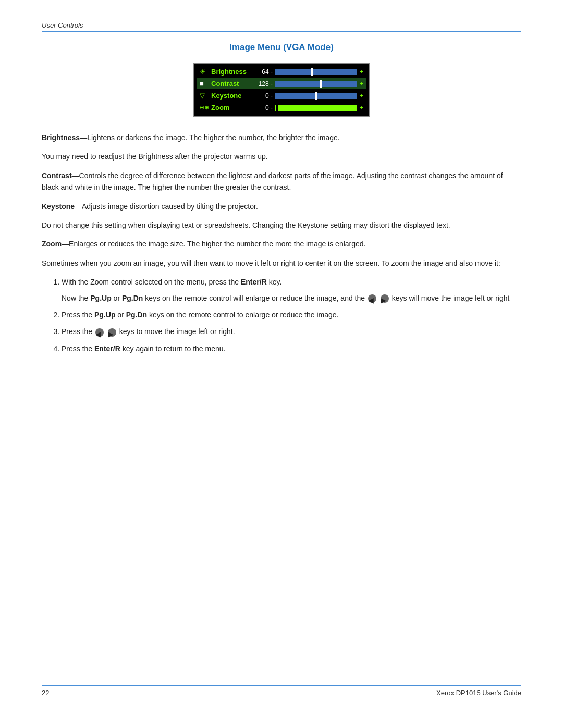 The image size is (563, 728). What do you see at coordinates (282, 90) in the screenshot?
I see `menu-box: ☀ Brightness 64 - + ■ Contrast 128 - +` at bounding box center [282, 90].